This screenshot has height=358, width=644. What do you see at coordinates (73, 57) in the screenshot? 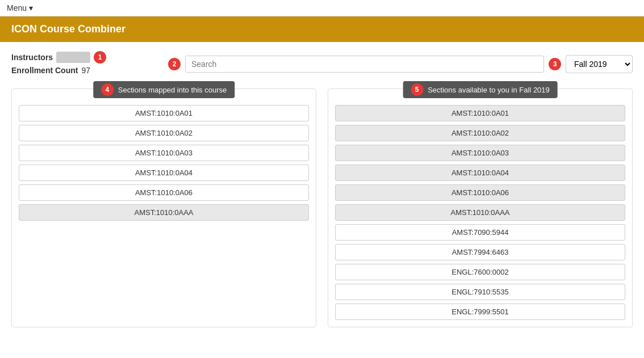
I see `avatar` at bounding box center [73, 57].